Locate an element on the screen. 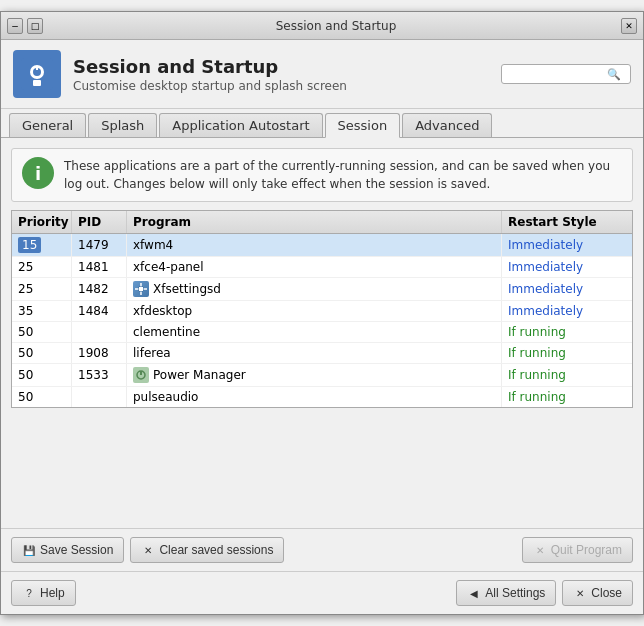 This screenshot has height=626, width=644. table-row: 50 1533 Power Manager If running is located at coordinates (322, 376).